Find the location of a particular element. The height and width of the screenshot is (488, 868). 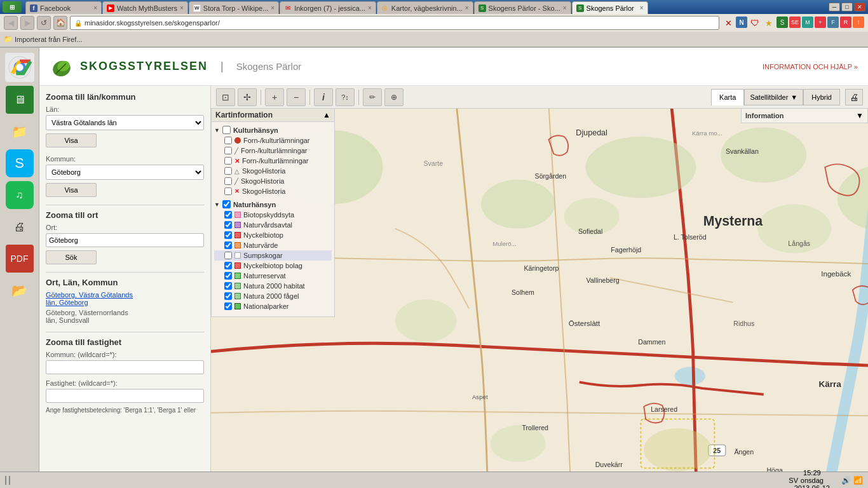

stop-icon: ✕ is located at coordinates (728, 23).